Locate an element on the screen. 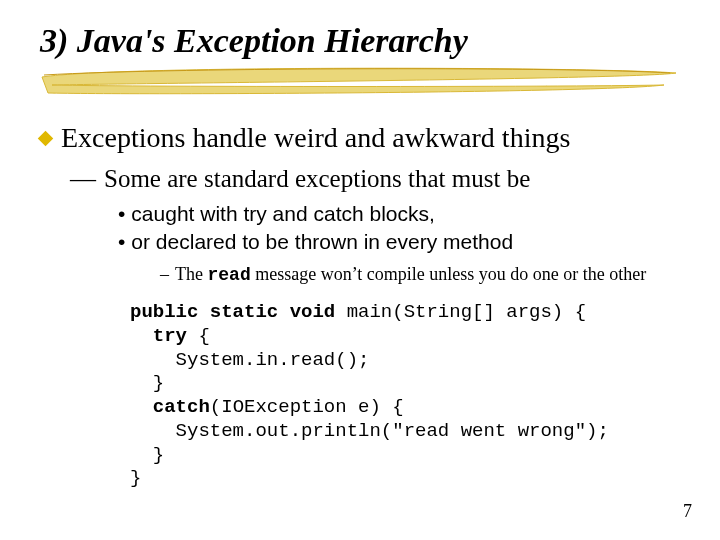 The width and height of the screenshot is (720, 540). diamond-icon is located at coordinates (46, 139).